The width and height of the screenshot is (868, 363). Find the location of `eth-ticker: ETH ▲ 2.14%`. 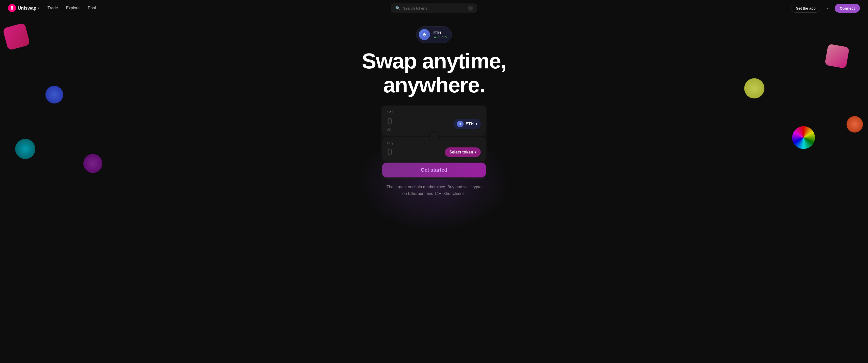

eth-ticker: ETH ▲ 2.14% is located at coordinates (434, 34).